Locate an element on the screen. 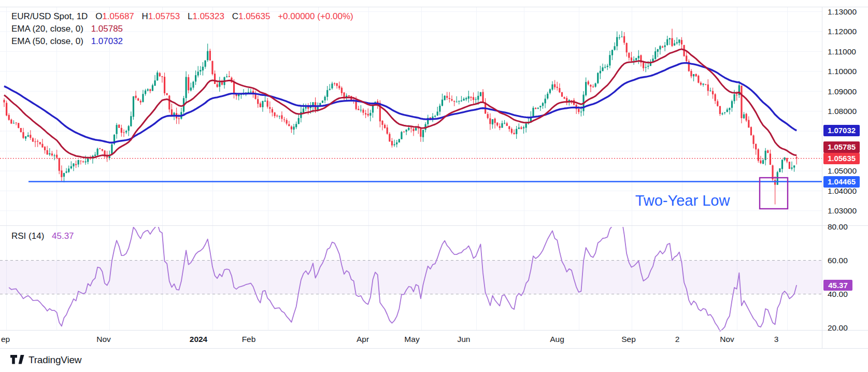  price-axis-label: 1.05000 is located at coordinates (842, 171).